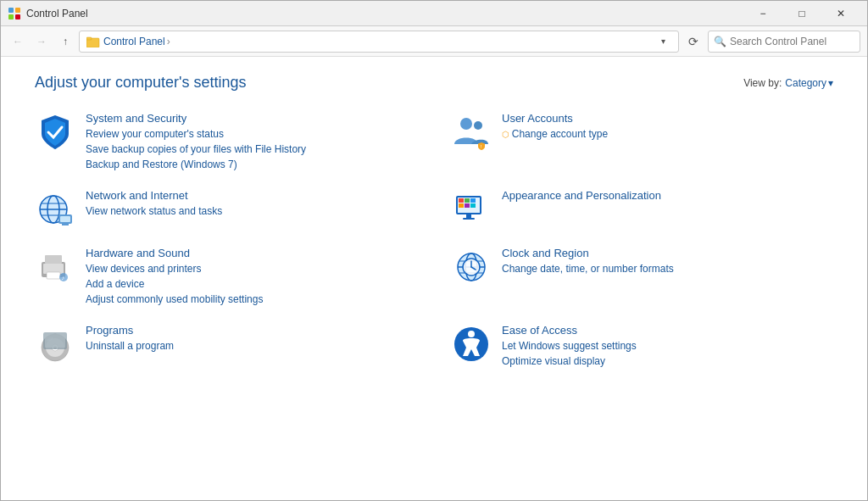  What do you see at coordinates (643, 142) in the screenshot?
I see `category-user-accounts: ! User Accounts ⬡ Change account type` at bounding box center [643, 142].